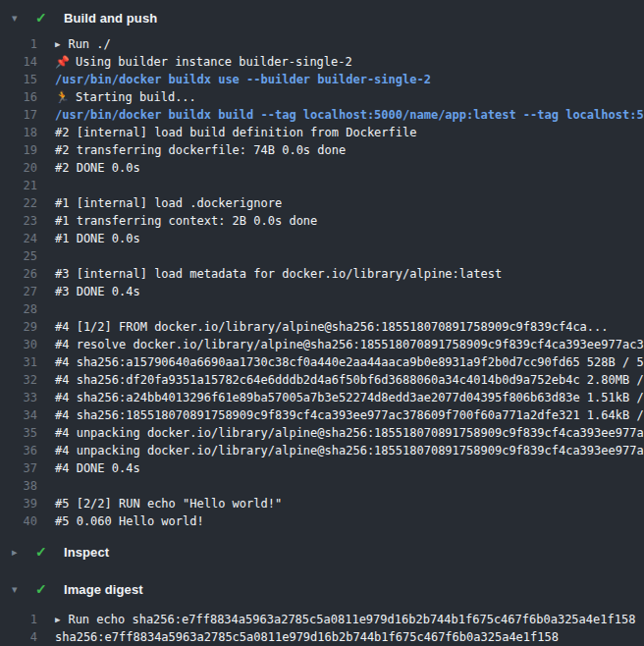 The height and width of the screenshot is (646, 644). I want to click on line-number: 37, so click(19, 468).